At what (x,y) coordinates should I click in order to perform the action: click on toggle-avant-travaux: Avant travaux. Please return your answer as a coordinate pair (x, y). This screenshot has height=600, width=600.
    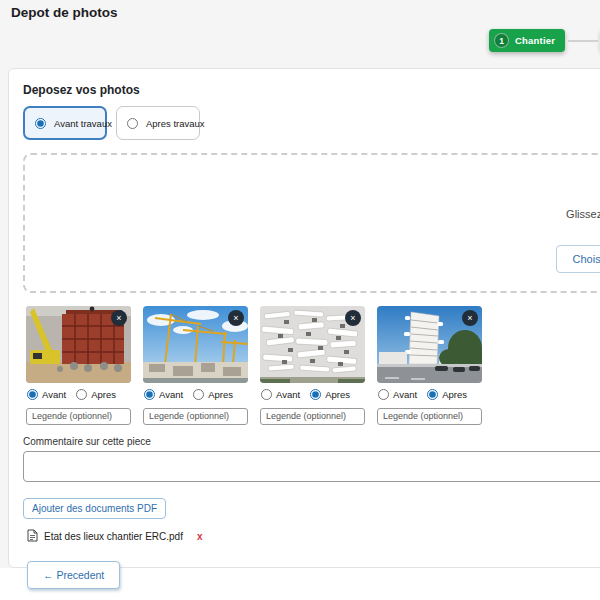
    Looking at the image, I should click on (65, 123).